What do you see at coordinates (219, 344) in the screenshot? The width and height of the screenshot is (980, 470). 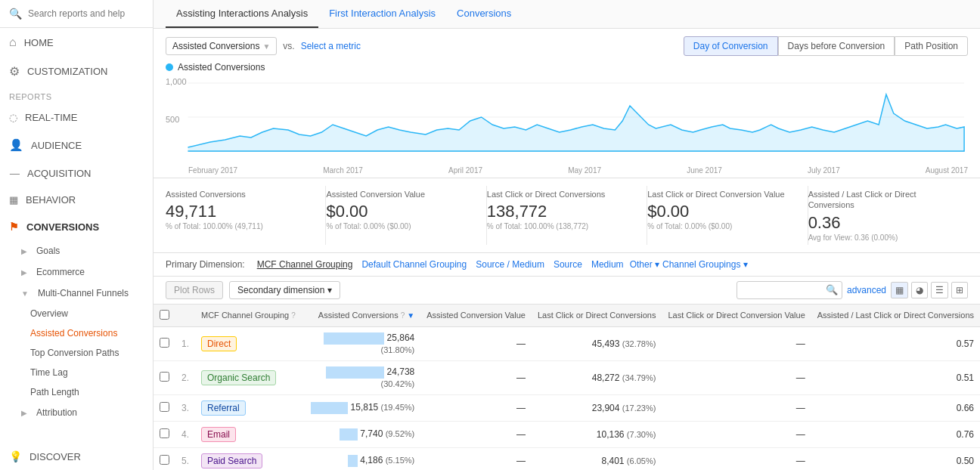 I see `channel-tag-0: Direct` at bounding box center [219, 344].